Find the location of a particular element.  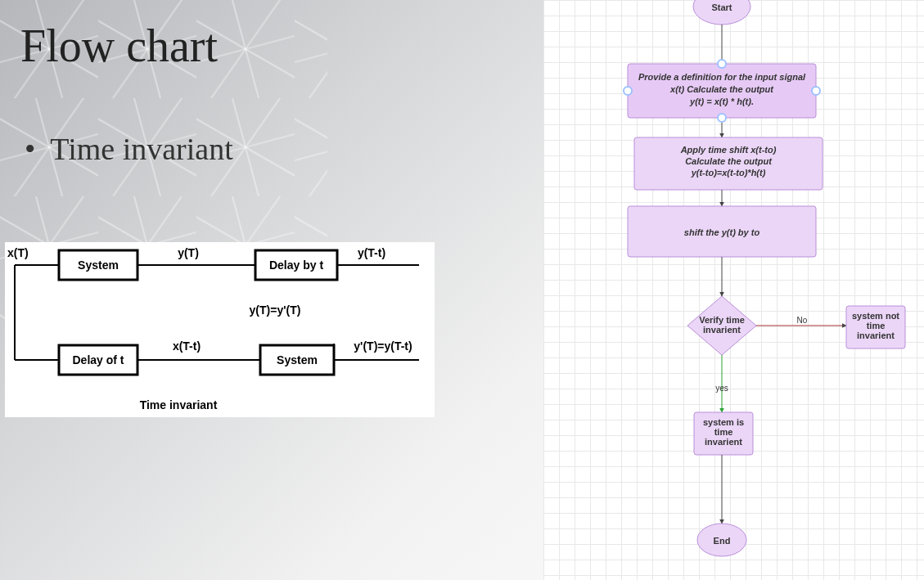

label-step2-2: Calculate the output is located at coordinates (728, 161).